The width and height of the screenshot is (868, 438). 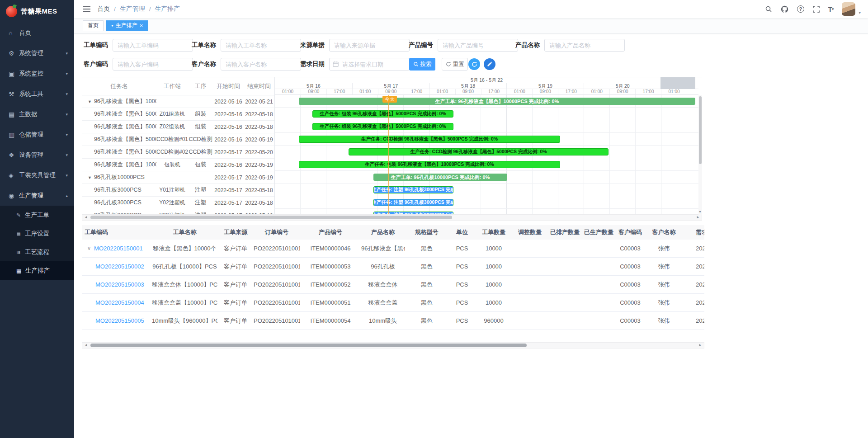 I want to click on gantt-vertical-scrollbar, so click(x=700, y=155).